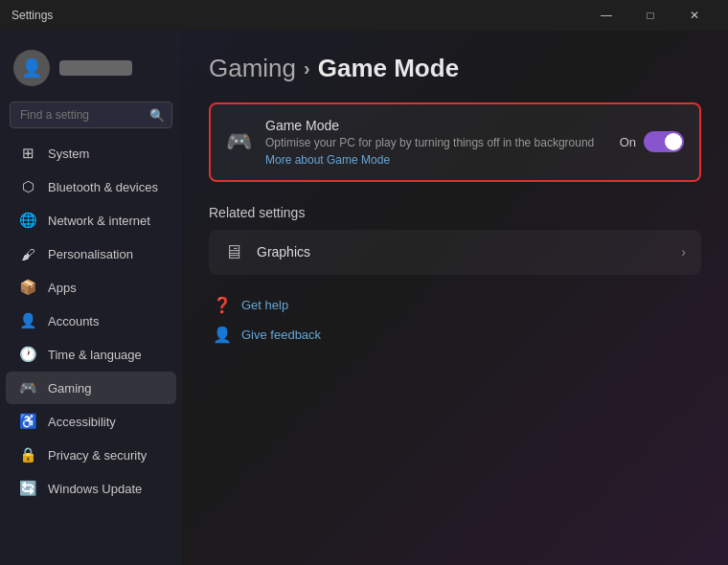  I want to click on help-link-give-feedback: 👤 Give feedback, so click(455, 335).